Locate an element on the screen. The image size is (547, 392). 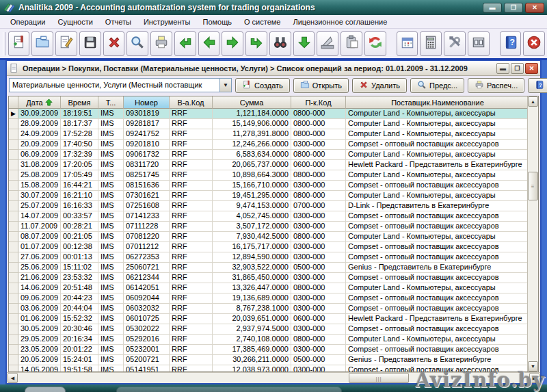
delete-button is located at coordinates (114, 44).